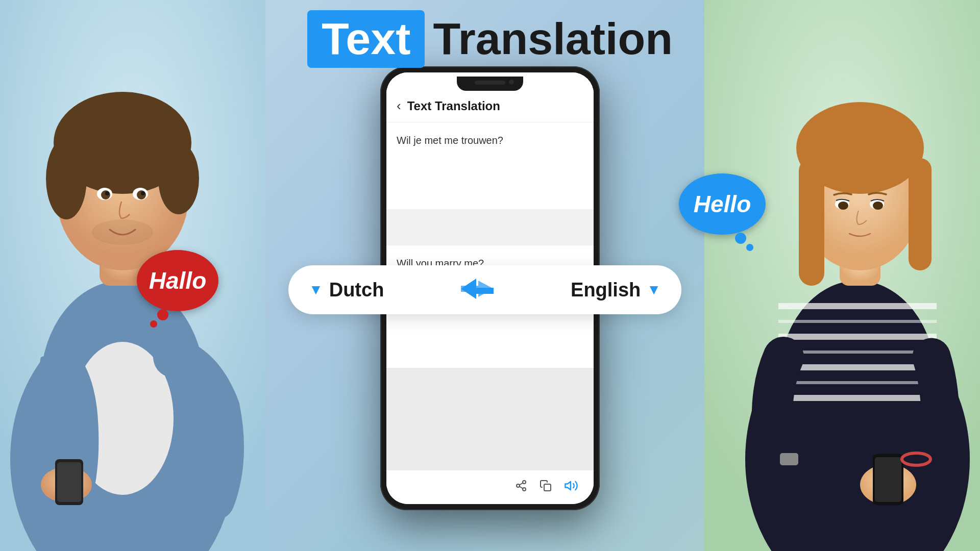 The height and width of the screenshot is (551, 980). I want to click on target-language-label: English, so click(605, 290).